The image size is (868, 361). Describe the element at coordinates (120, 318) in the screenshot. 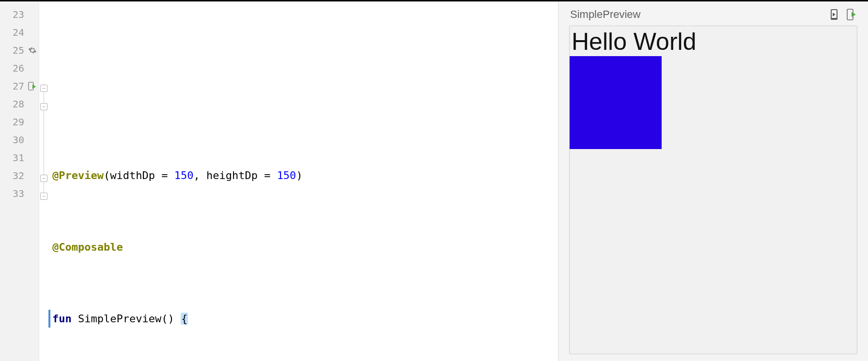

I see `function-name: SimplePreview` at that location.